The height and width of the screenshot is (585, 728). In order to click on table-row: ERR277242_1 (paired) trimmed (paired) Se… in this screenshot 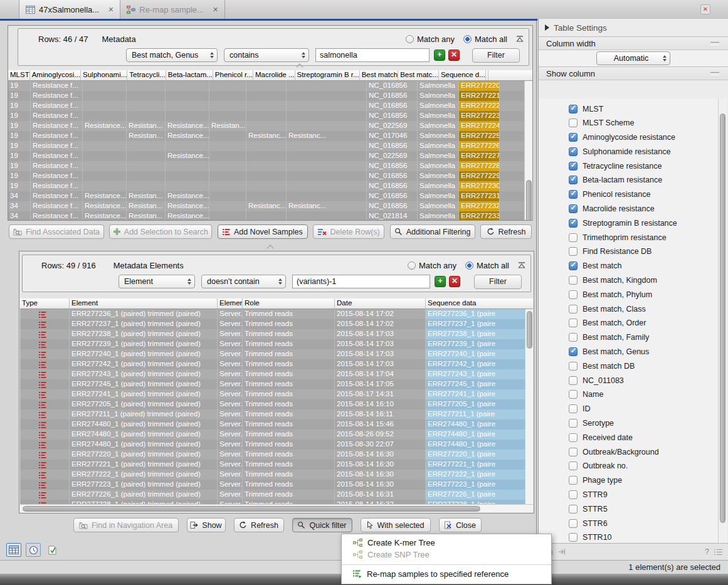, I will do `click(272, 364)`.